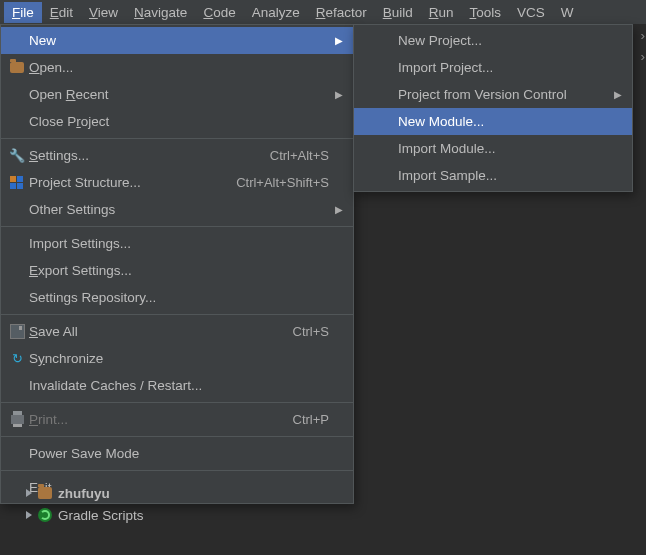  I want to click on menubar-item-edit: Edit, so click(62, 12).